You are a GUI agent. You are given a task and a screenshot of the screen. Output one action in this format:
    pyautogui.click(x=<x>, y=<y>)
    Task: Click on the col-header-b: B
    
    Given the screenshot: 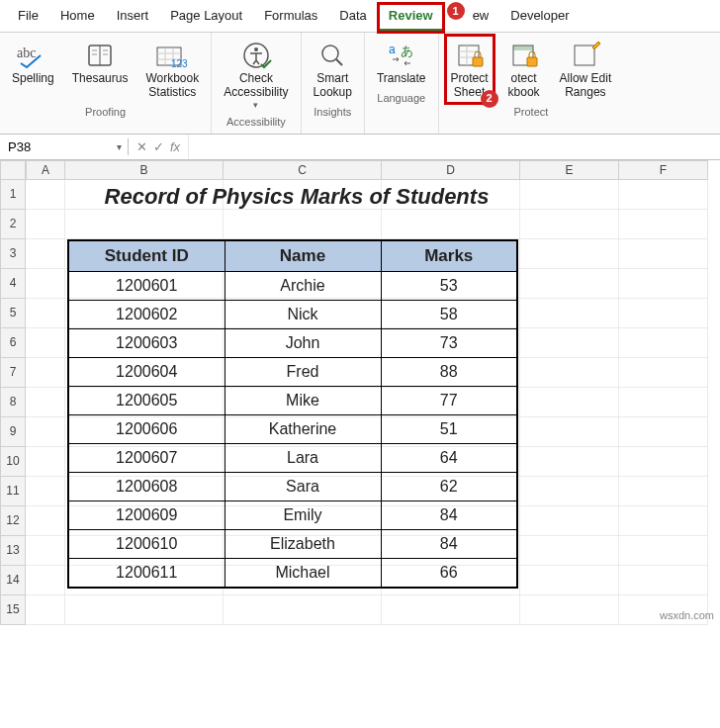 What is the action you would take?
    pyautogui.click(x=144, y=170)
    